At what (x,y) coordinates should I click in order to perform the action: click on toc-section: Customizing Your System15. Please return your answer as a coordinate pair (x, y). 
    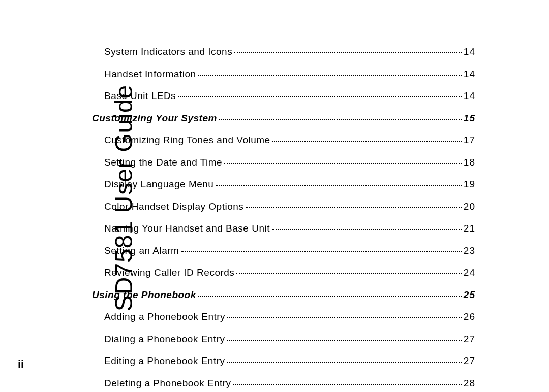
    Looking at the image, I should click on (284, 119).